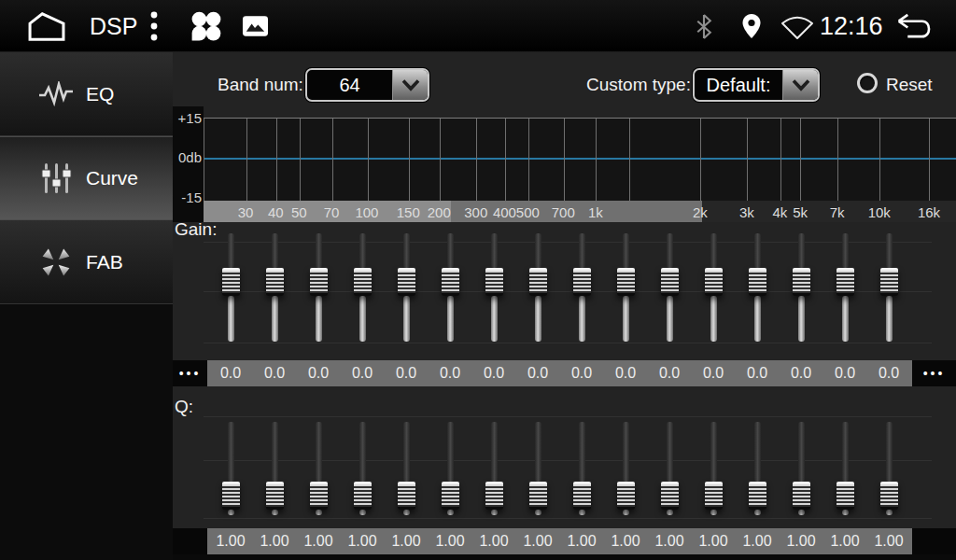  What do you see at coordinates (86, 262) in the screenshot?
I see `sidebar-item-fab: FAB` at bounding box center [86, 262].